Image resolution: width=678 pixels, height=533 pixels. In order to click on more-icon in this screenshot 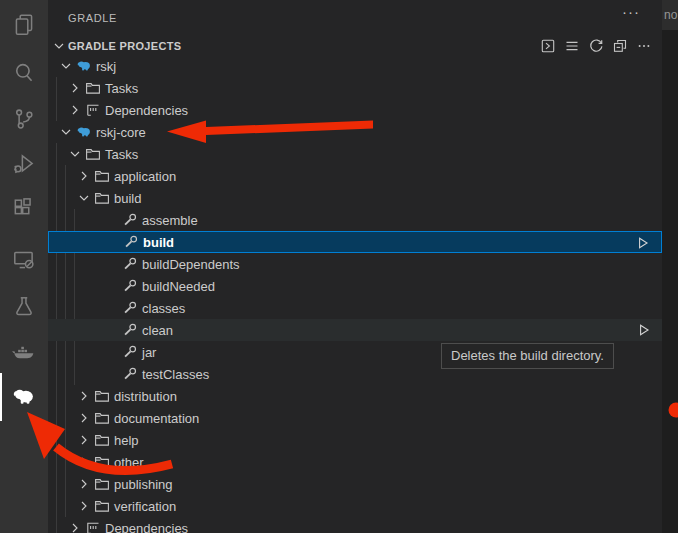, I will do `click(644, 46)`.